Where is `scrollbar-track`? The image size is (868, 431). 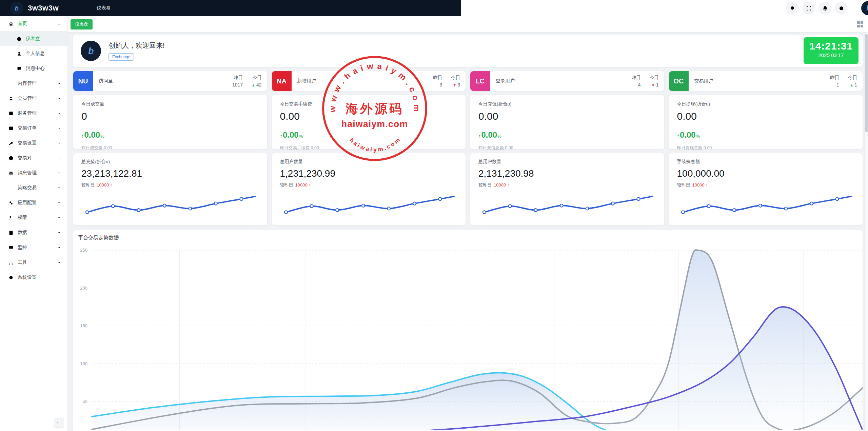
scrollbar-track is located at coordinates (866, 232).